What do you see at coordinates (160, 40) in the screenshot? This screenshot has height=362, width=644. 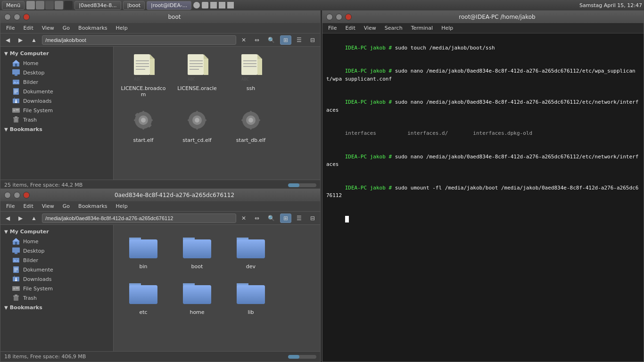 I see `fm-boot-toolbar: ◀ ▶ ▲ ✕ ⇔ 🔍 ⊞ ☰ ⊟` at bounding box center [160, 40].